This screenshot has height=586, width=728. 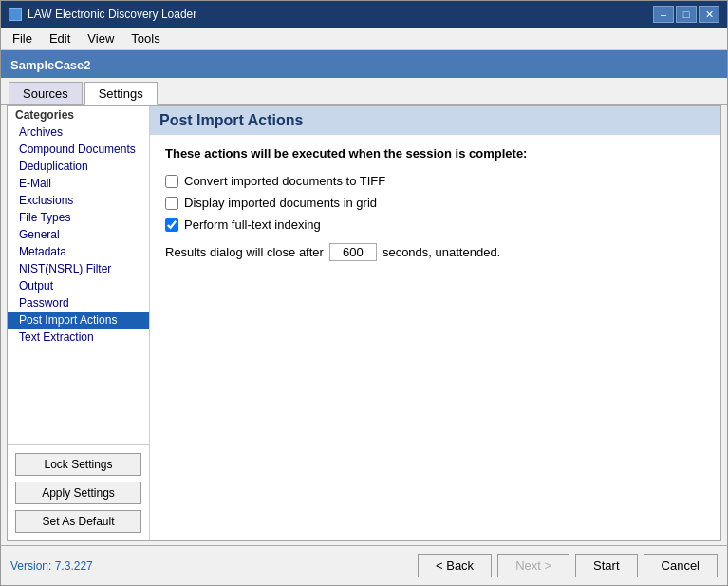 I want to click on app-icon, so click(x=15, y=14).